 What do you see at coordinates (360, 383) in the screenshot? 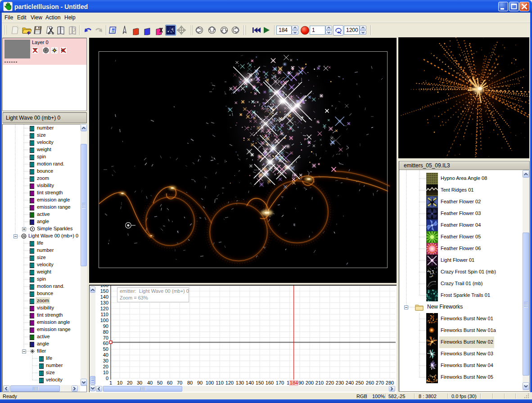
I see `svg-text: 250` at bounding box center [360, 383].